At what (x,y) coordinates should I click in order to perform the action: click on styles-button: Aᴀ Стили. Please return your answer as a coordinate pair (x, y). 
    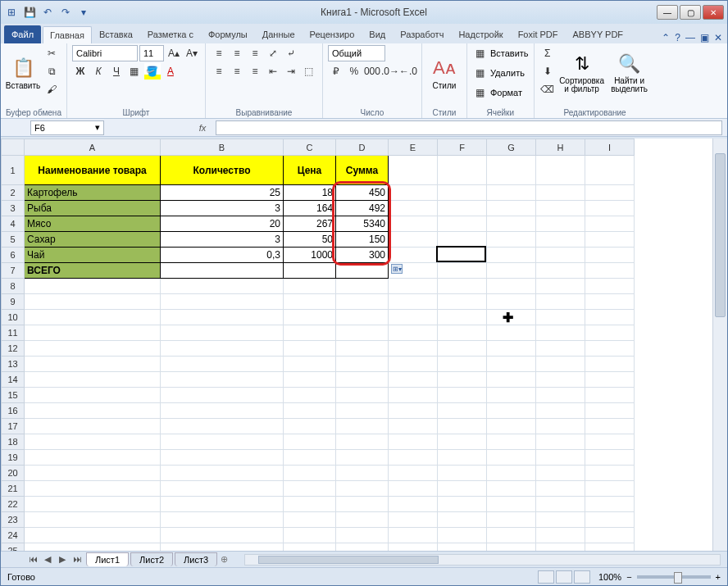
    Looking at the image, I should click on (444, 72).